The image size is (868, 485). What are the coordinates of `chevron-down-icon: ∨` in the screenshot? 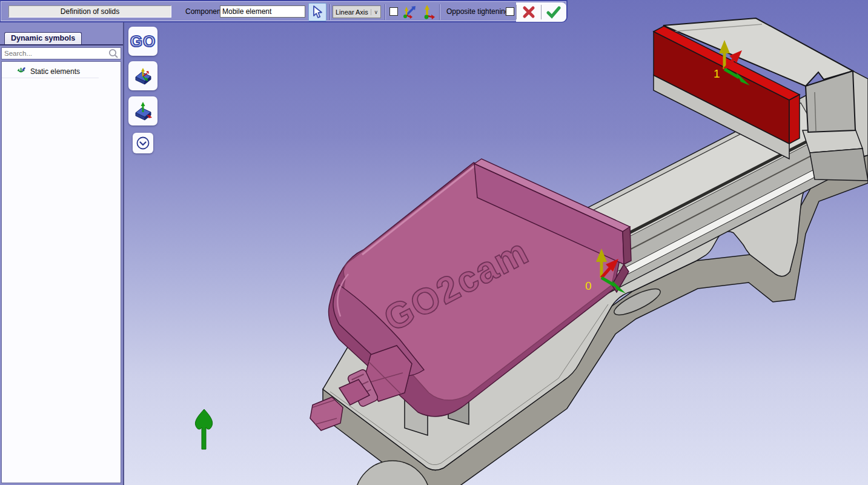 It's located at (374, 12).